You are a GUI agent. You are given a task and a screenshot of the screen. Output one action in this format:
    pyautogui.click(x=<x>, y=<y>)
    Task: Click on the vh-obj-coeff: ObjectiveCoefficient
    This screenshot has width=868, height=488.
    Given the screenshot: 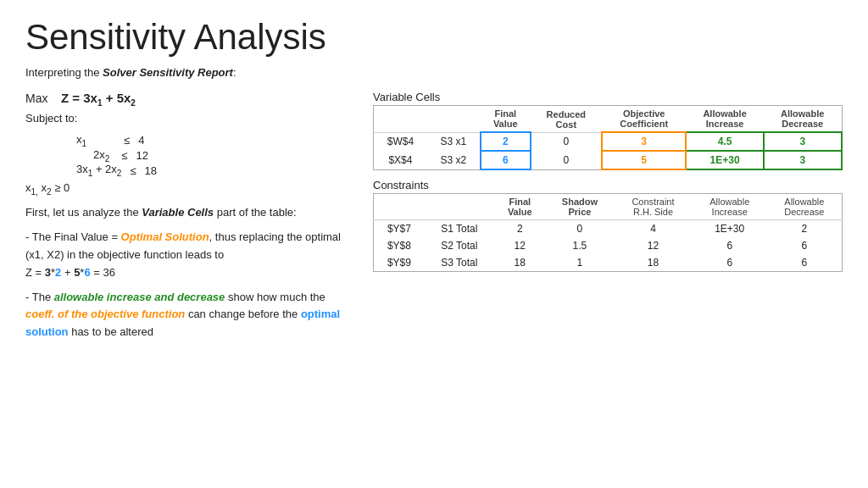 What is the action you would take?
    pyautogui.click(x=644, y=119)
    